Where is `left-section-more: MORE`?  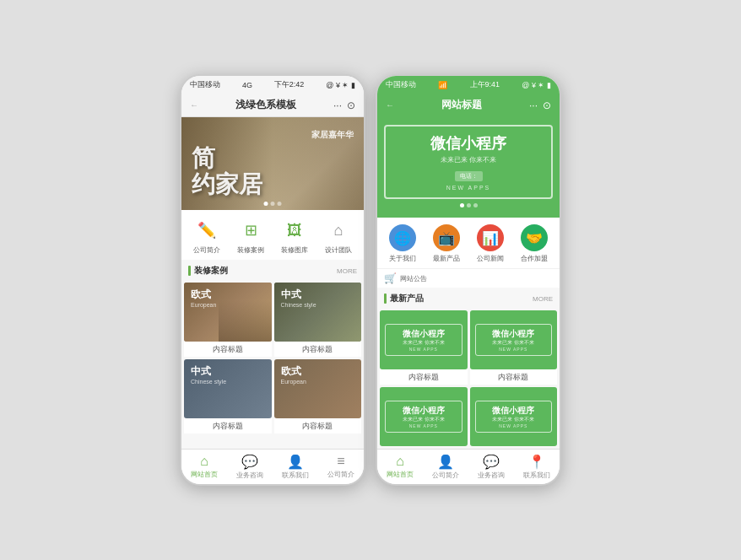
left-section-more: MORE is located at coordinates (347, 272).